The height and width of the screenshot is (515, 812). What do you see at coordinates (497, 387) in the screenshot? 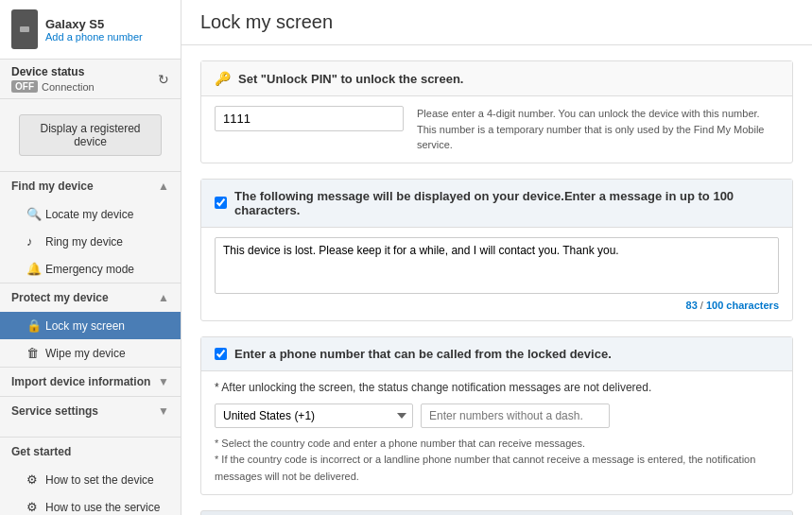
I see `after-unlock-note: * After unlocking the screen, the status…` at bounding box center [497, 387].